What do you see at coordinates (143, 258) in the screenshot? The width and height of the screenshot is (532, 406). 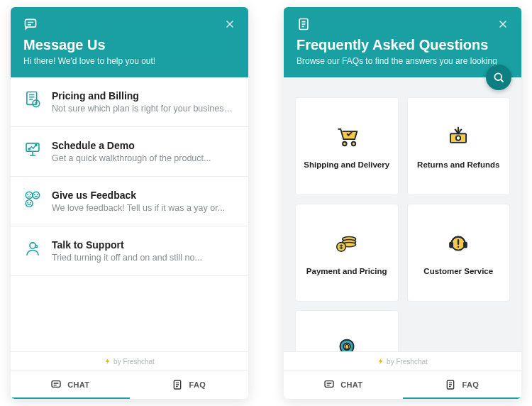 I see `topic-subtitle: Tried turning it off and on and still no…` at bounding box center [143, 258].